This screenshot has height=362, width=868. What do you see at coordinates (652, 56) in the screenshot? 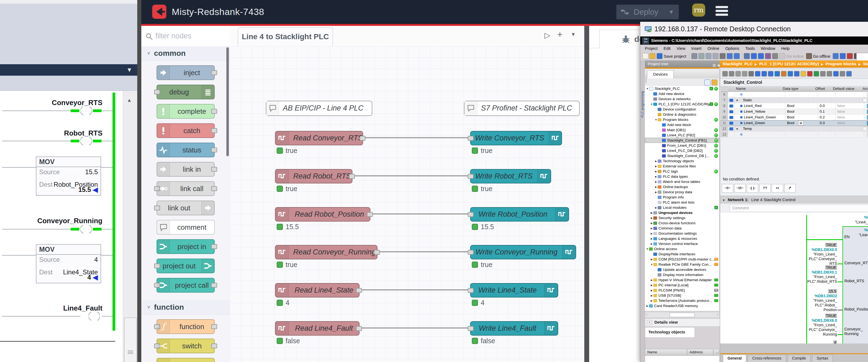
I see `open-icon` at bounding box center [652, 56].